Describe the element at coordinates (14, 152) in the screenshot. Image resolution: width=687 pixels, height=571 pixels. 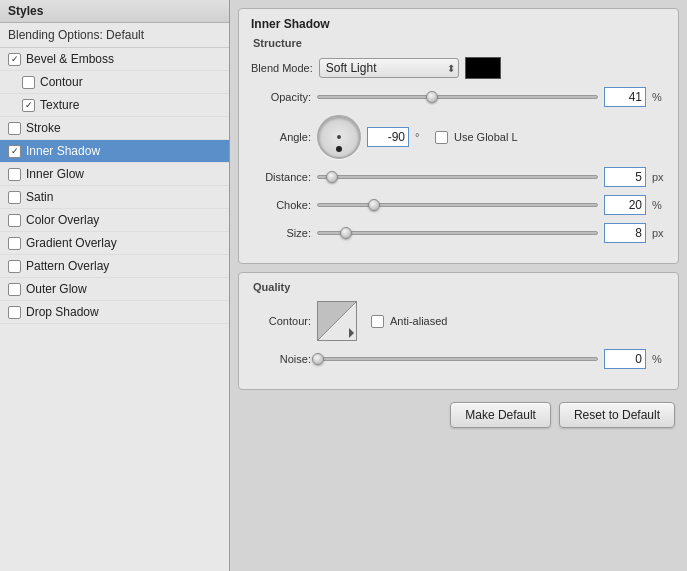
I see `checkbox-inner-shadow` at that location.